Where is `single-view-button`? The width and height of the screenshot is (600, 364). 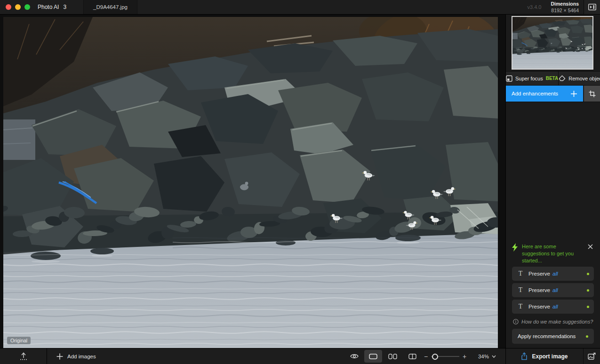
single-view-button is located at coordinates (373, 356).